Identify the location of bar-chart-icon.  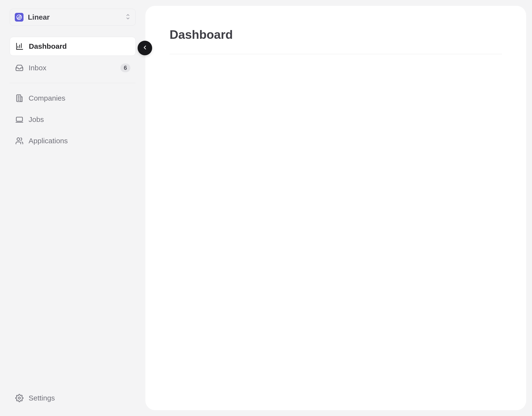
(19, 46).